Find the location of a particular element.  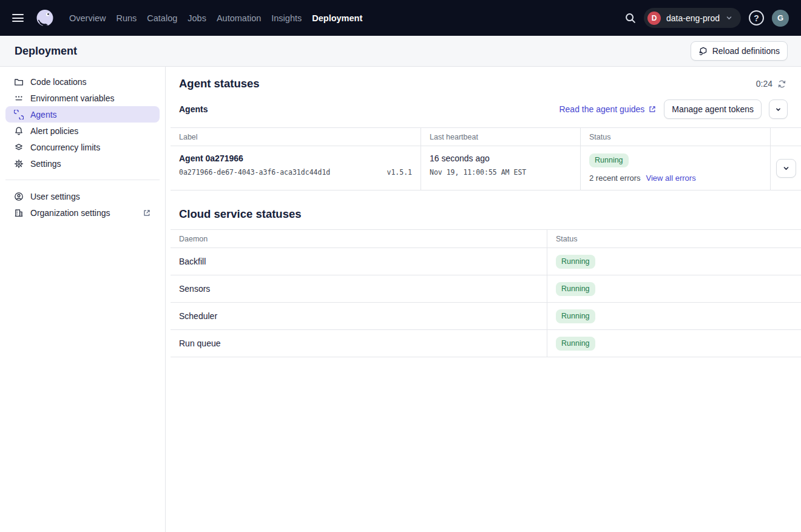

daemon-name: Run queue is located at coordinates (200, 343).